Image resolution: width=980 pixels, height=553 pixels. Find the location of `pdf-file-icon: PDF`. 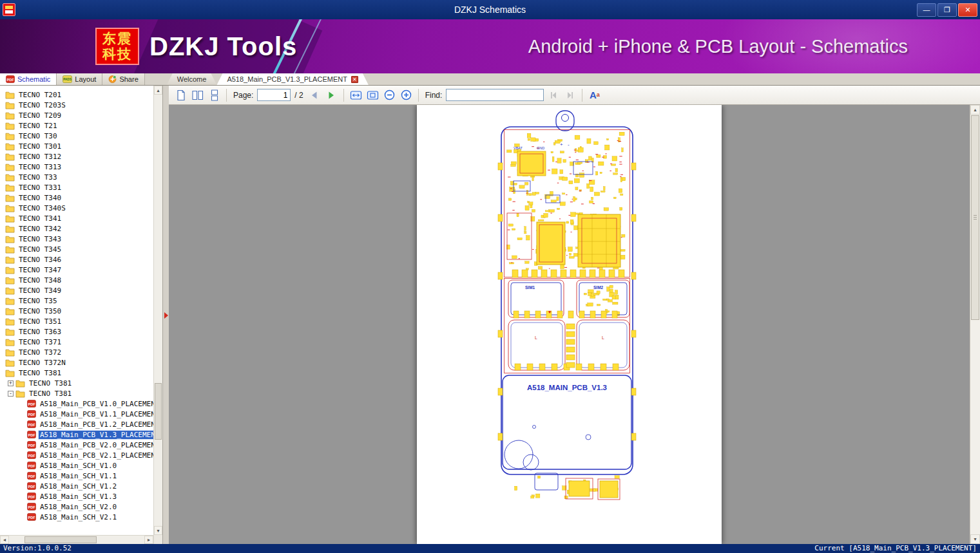

pdf-file-icon: PDF is located at coordinates (32, 435).